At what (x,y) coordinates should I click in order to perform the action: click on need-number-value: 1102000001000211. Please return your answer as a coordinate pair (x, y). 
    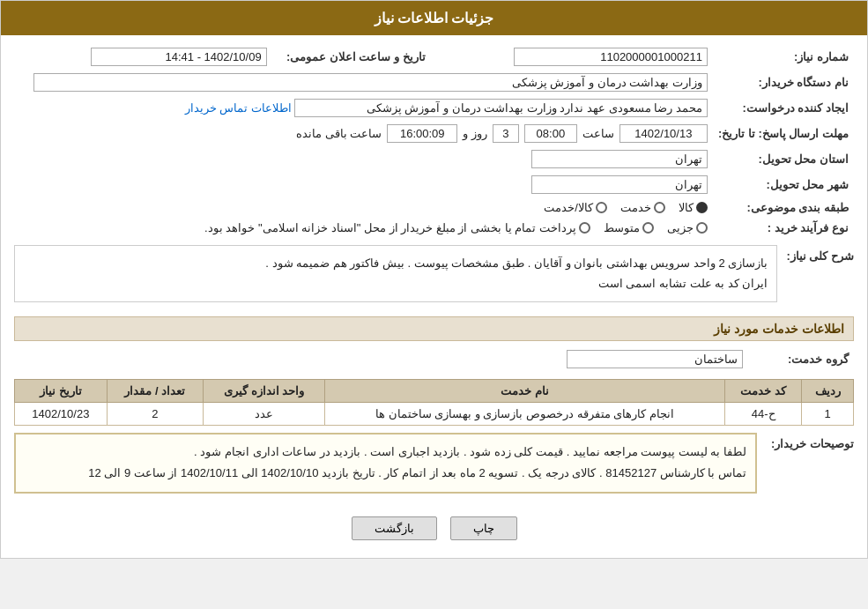
    Looking at the image, I should click on (572, 56).